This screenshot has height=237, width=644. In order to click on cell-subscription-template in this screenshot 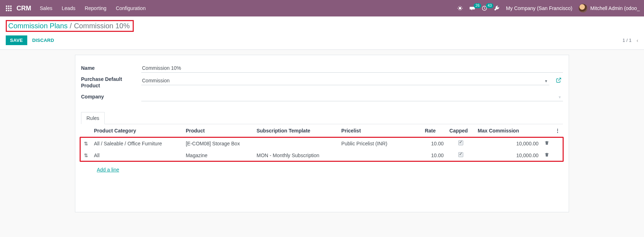, I will do `click(296, 144)`.